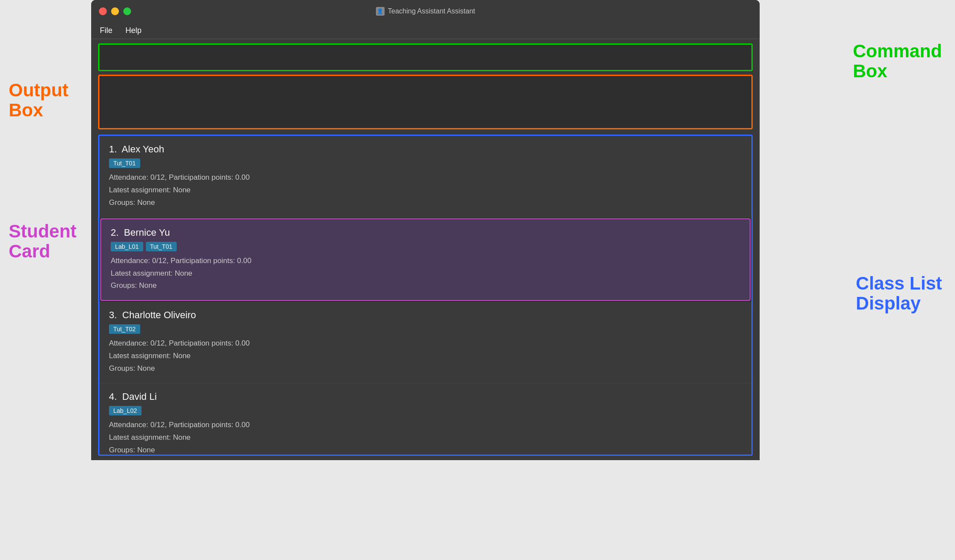 The width and height of the screenshot is (955, 560). What do you see at coordinates (425, 233) in the screenshot?
I see `student-name: 2. Bernice Yu` at bounding box center [425, 233].